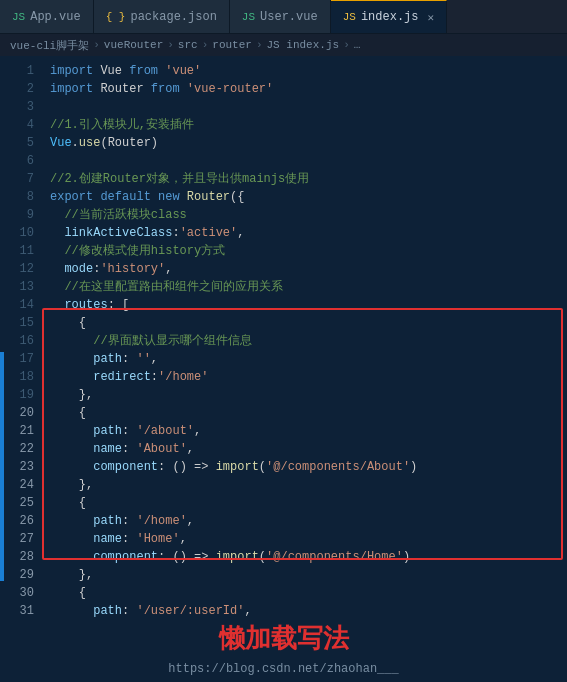 This screenshot has width=567, height=682. What do you see at coordinates (23, 336) in the screenshot?
I see `line-numbers: 1 2 3 4 5 6 7 8 9 10 11 12 13 14 15 16 1…` at bounding box center [23, 336].